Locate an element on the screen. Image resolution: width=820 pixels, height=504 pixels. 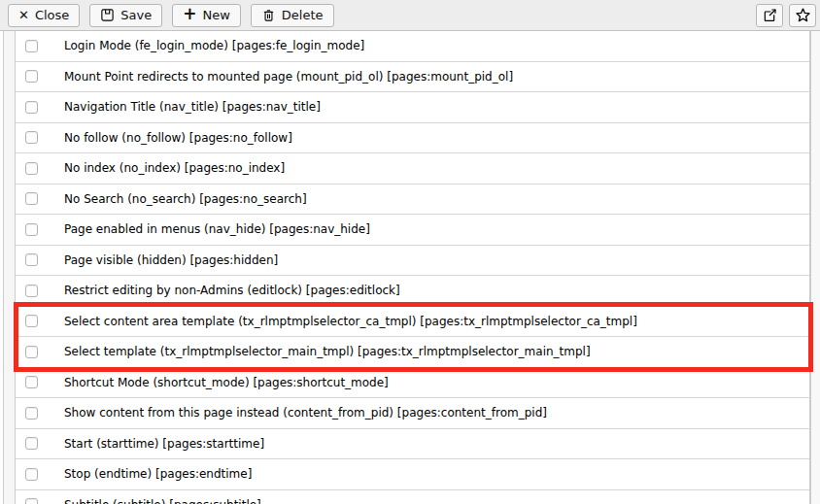
field-row: No Search (no_search) [pages:no_search] is located at coordinates (412, 200).